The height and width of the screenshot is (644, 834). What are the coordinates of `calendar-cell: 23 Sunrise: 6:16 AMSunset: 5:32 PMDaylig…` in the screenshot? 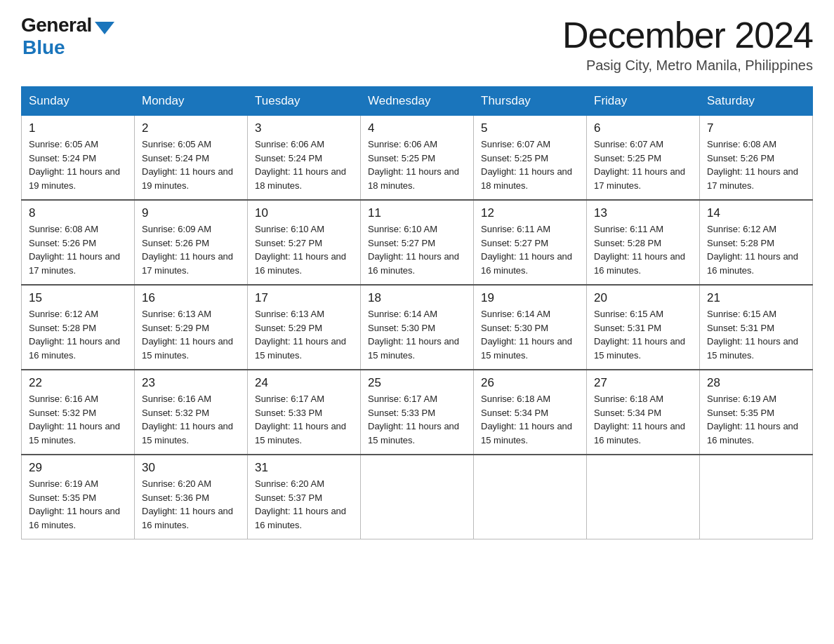 It's located at (191, 412).